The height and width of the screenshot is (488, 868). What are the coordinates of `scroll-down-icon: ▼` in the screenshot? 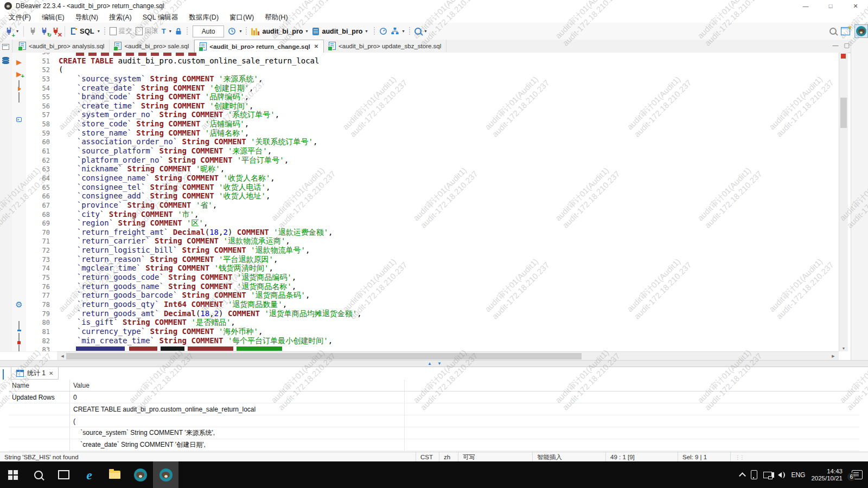 It's located at (844, 348).